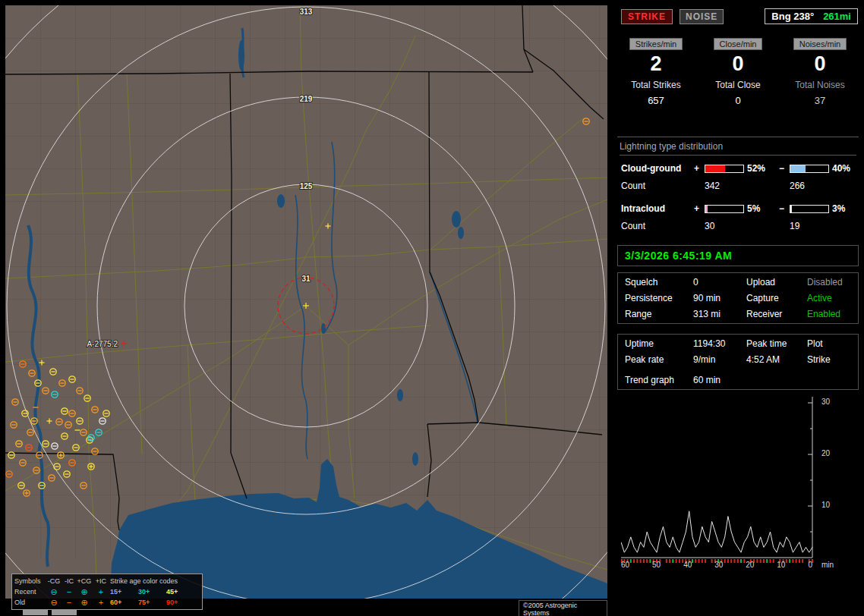 This screenshot has width=864, height=616. What do you see at coordinates (702, 17) in the screenshot?
I see `noise-toggle-button: NOISE` at bounding box center [702, 17].